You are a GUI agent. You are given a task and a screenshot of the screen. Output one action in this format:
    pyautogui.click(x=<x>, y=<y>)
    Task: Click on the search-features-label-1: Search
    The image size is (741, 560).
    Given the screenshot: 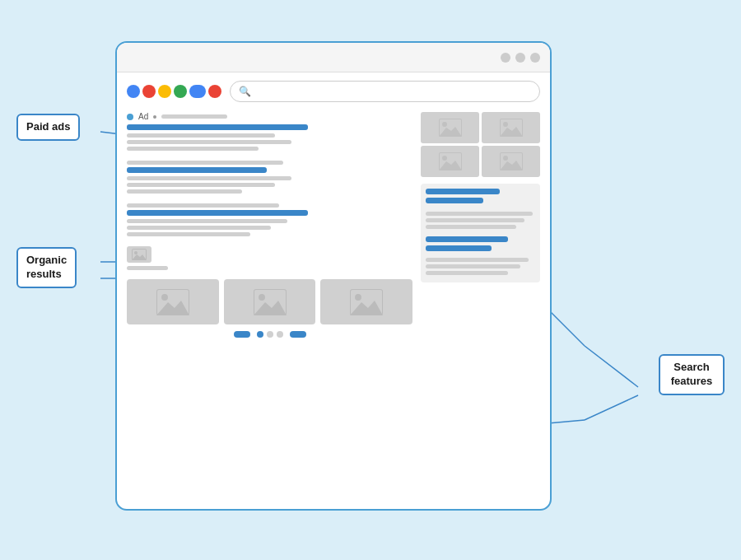 What is the action you would take?
    pyautogui.click(x=692, y=367)
    